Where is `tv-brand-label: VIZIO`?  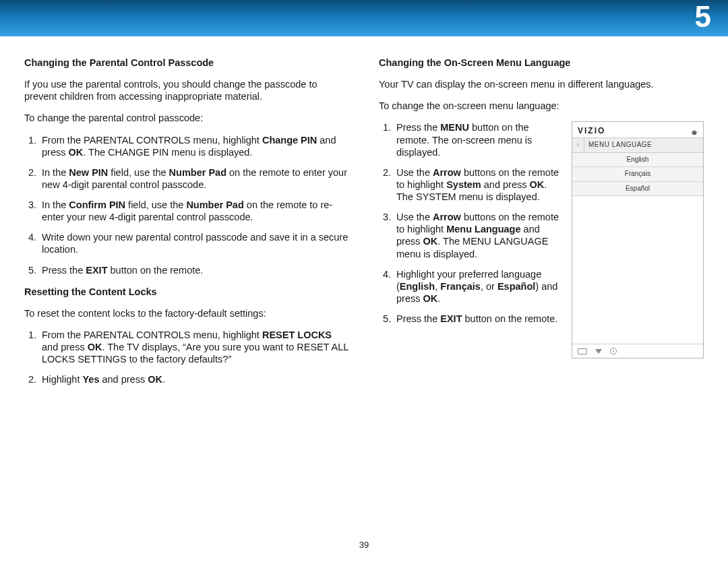
tv-brand-label: VIZIO is located at coordinates (592, 131).